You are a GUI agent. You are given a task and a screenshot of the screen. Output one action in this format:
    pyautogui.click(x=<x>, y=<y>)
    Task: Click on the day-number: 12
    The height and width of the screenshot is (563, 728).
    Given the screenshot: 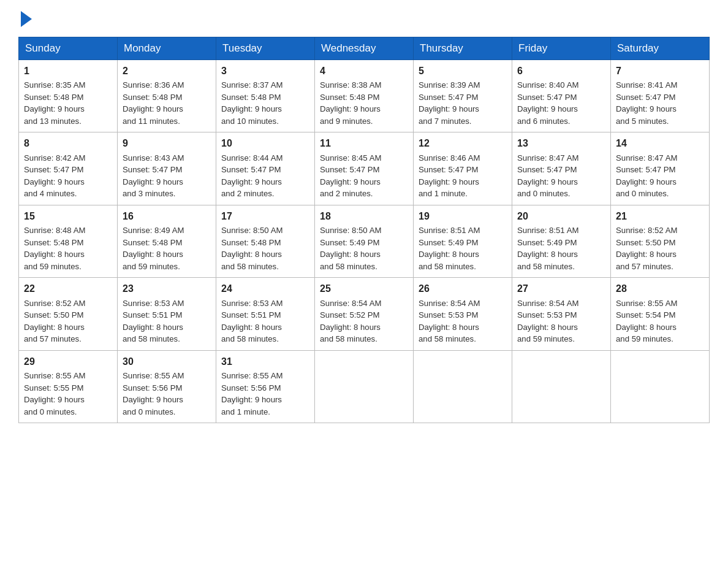 What is the action you would take?
    pyautogui.click(x=463, y=144)
    